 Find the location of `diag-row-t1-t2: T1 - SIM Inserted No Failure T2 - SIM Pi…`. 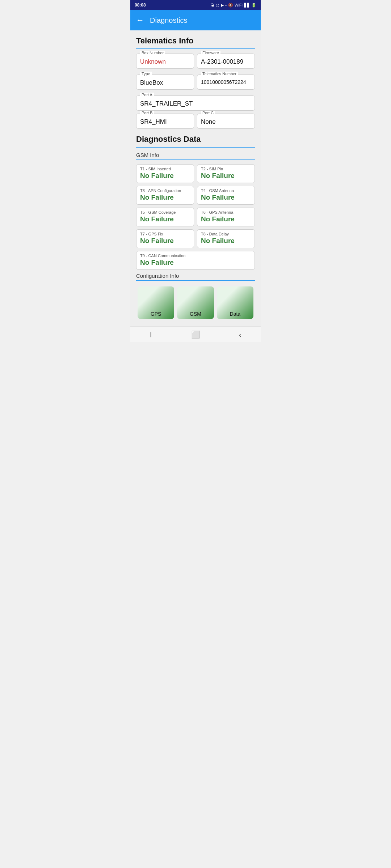

diag-row-t1-t2: T1 - SIM Inserted No Failure T2 - SIM Pi… is located at coordinates (196, 174).